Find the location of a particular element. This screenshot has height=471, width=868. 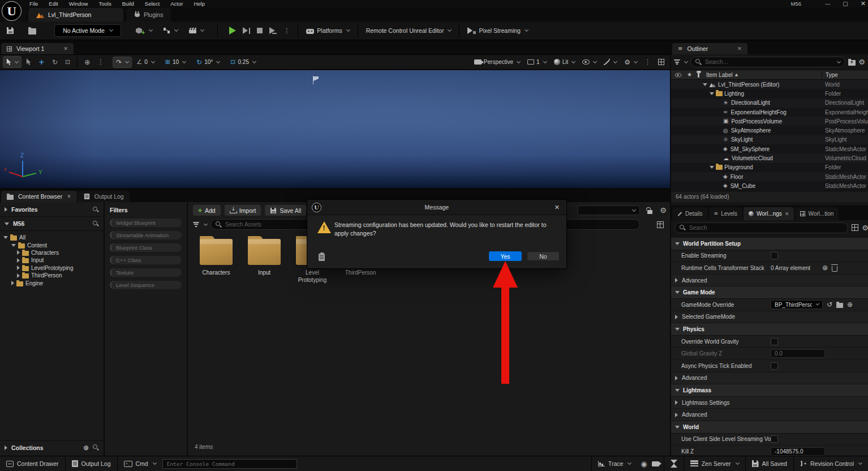

skip-frame-button is located at coordinates (247, 31).